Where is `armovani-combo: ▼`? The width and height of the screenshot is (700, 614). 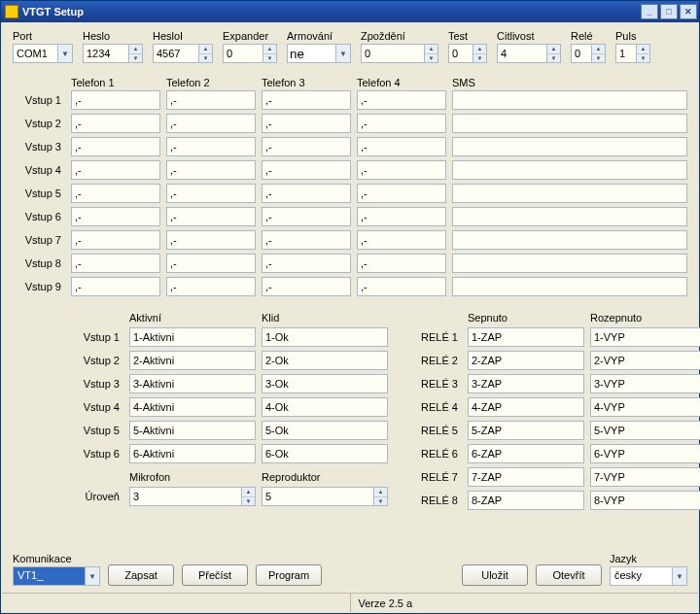 armovani-combo: ▼ is located at coordinates (319, 53).